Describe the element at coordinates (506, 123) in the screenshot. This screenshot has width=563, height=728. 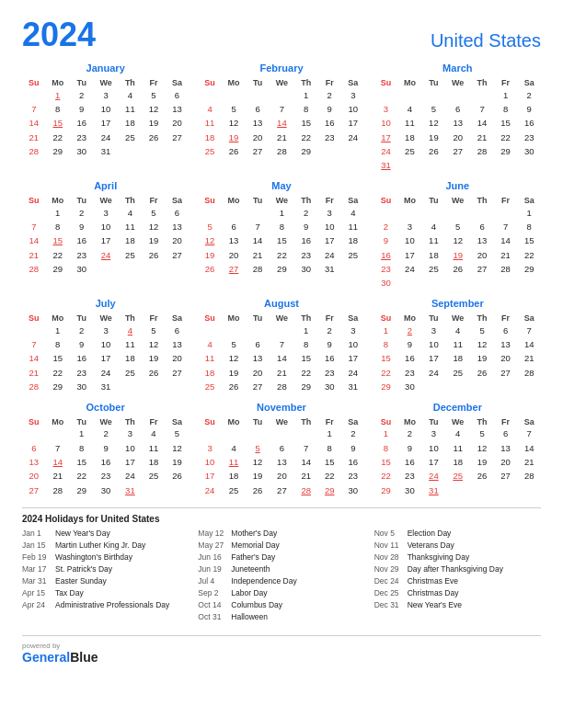
I see `calendar-day: 15` at that location.